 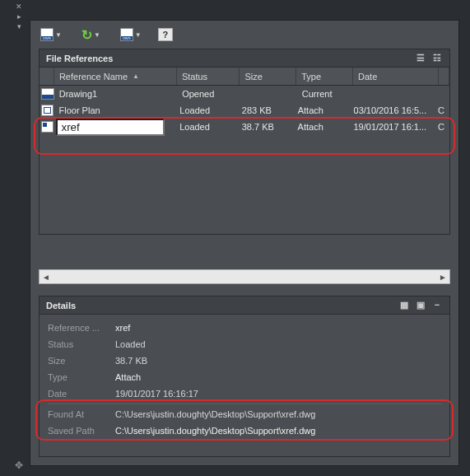 What do you see at coordinates (265, 110) in the screenshot?
I see `ref-size: 283 KB` at bounding box center [265, 110].